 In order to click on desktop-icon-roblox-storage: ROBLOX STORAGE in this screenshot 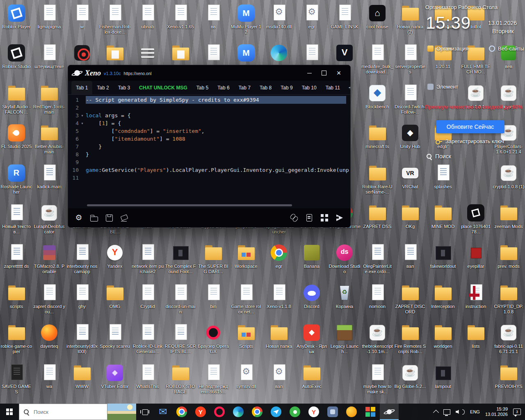, I will do `click(180, 382)`.